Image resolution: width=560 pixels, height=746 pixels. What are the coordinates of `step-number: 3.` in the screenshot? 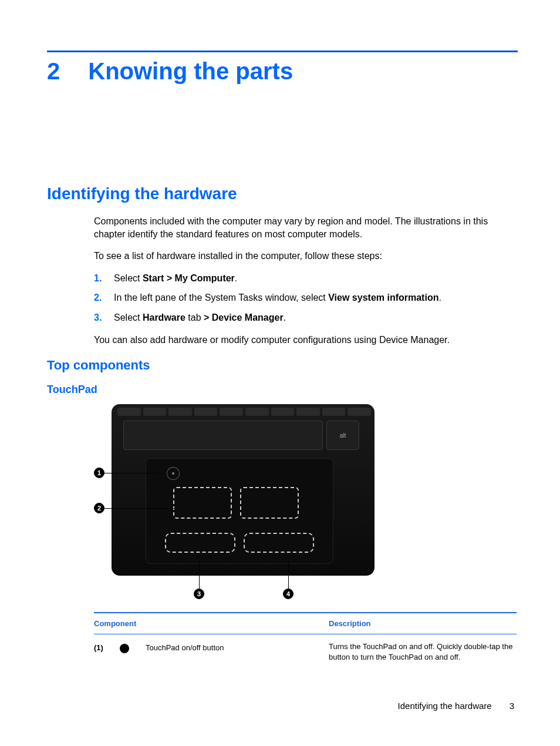 It's located at (99, 318).